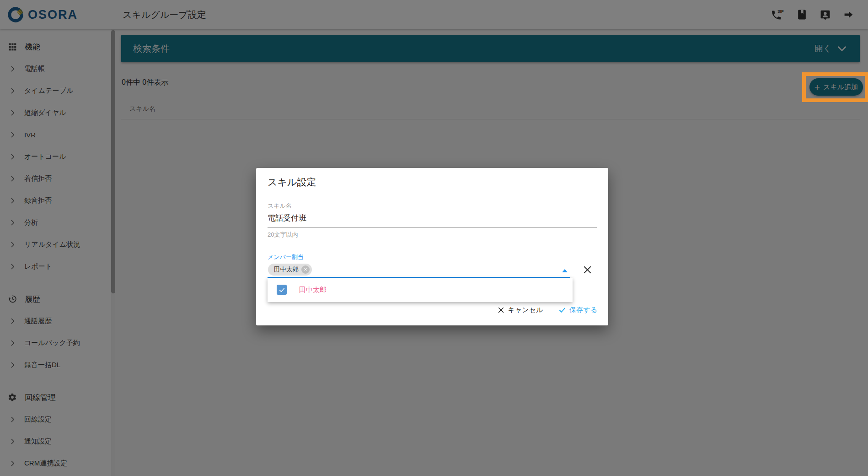 Image resolution: width=868 pixels, height=476 pixels. I want to click on member-option-row: 田中太郎, so click(420, 290).